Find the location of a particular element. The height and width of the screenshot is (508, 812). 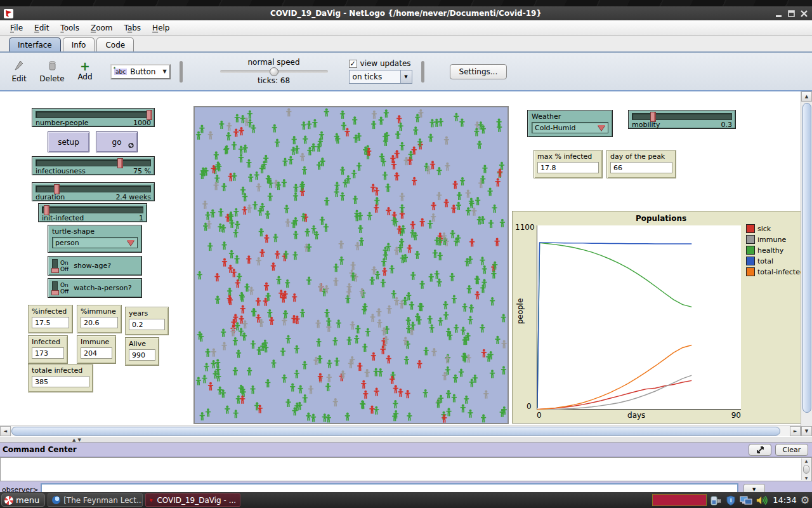

menu-tabs: Tabs is located at coordinates (133, 28).